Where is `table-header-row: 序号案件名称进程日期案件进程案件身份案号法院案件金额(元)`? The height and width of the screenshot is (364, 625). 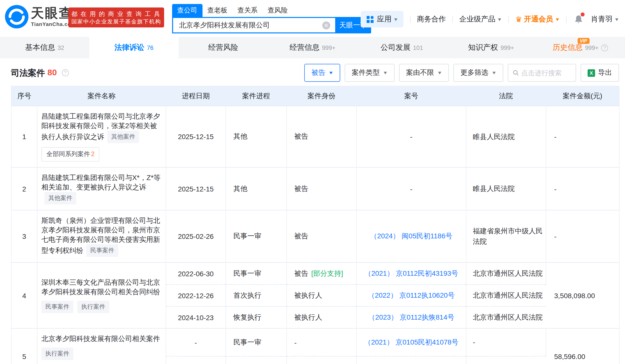 table-header-row: 序号案件名称进程日期案件进程案件身份案号法院案件金额(元) is located at coordinates (315, 96).